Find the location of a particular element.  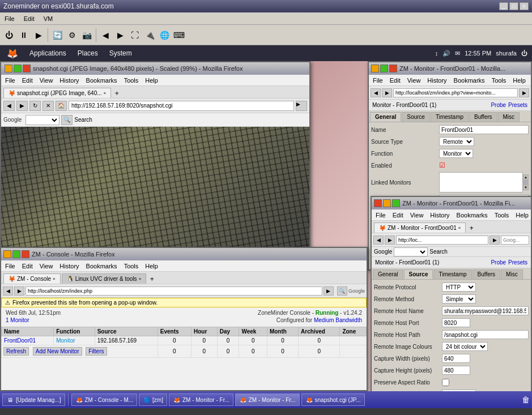

search-button: 🔍 is located at coordinates (67, 120).